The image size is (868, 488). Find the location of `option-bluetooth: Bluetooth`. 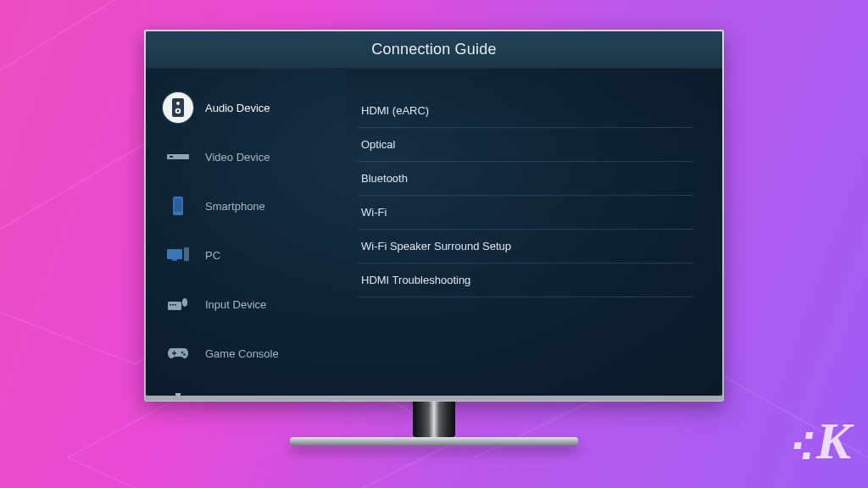

option-bluetooth: Bluetooth is located at coordinates (526, 179).